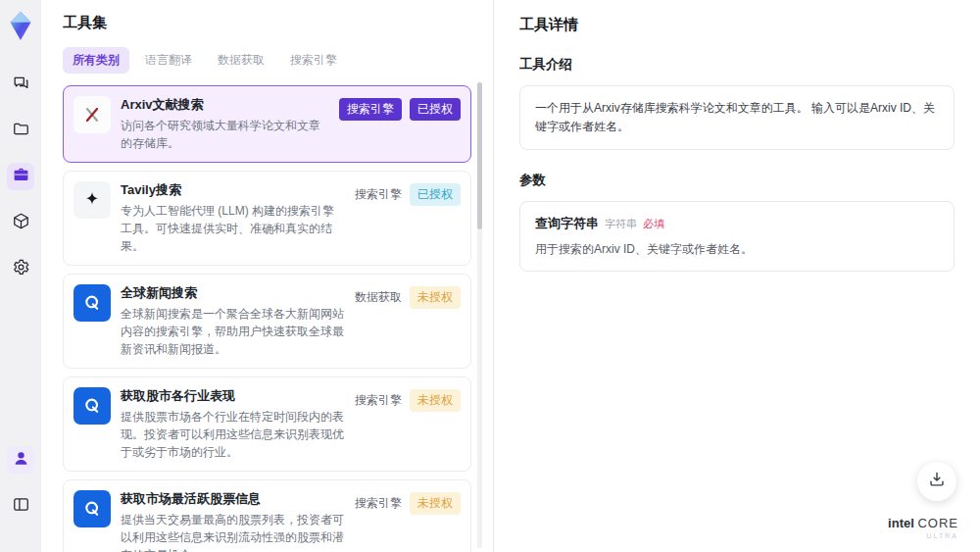 This screenshot has width=980, height=552. What do you see at coordinates (233, 331) in the screenshot?
I see `tool-description: 全球新闻搜索是一个聚合全球各大新闻网站内容的搜索引擎，帮助用户快速获取全球最新资…` at bounding box center [233, 331].